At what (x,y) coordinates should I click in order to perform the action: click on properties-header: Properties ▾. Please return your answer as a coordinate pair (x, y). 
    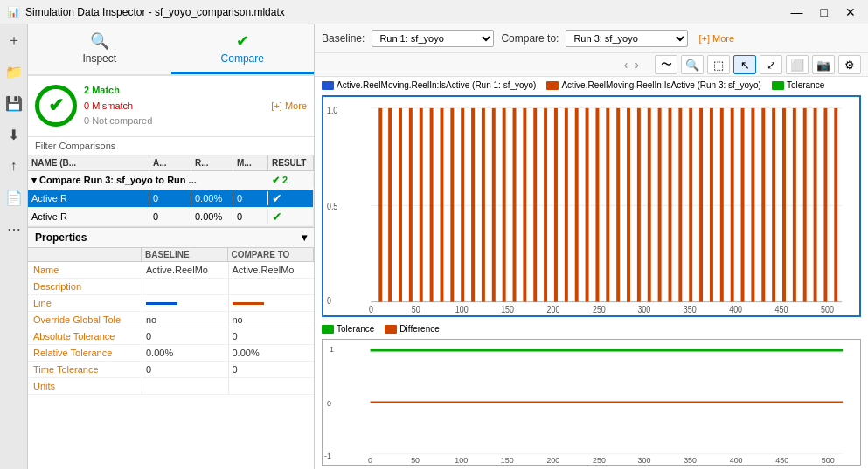
    Looking at the image, I should click on (171, 238).